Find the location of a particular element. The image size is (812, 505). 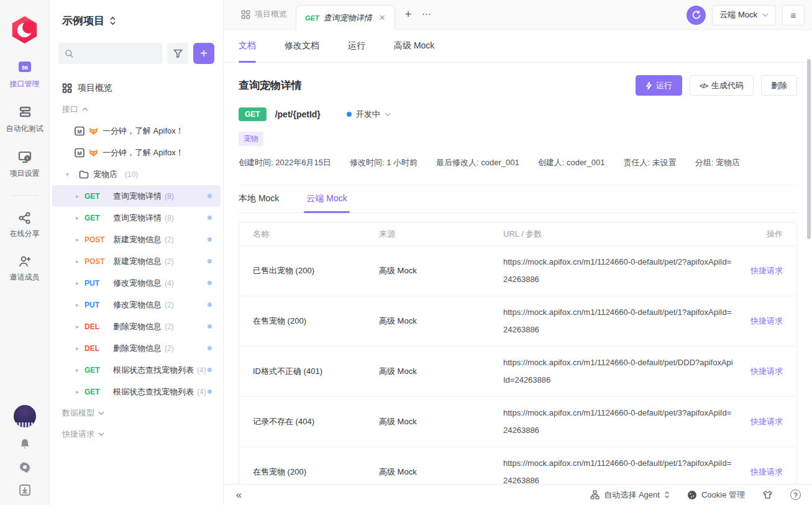

search-input is located at coordinates (111, 53).